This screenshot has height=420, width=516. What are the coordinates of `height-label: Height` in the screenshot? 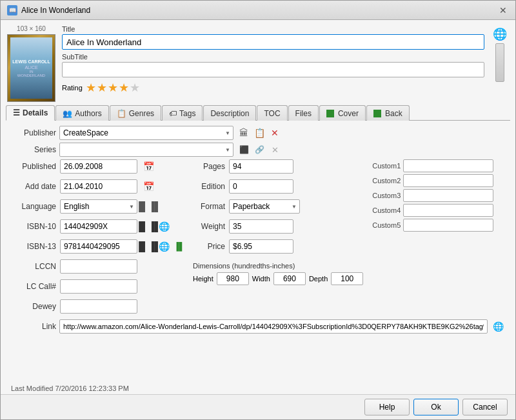 It's located at (203, 279).